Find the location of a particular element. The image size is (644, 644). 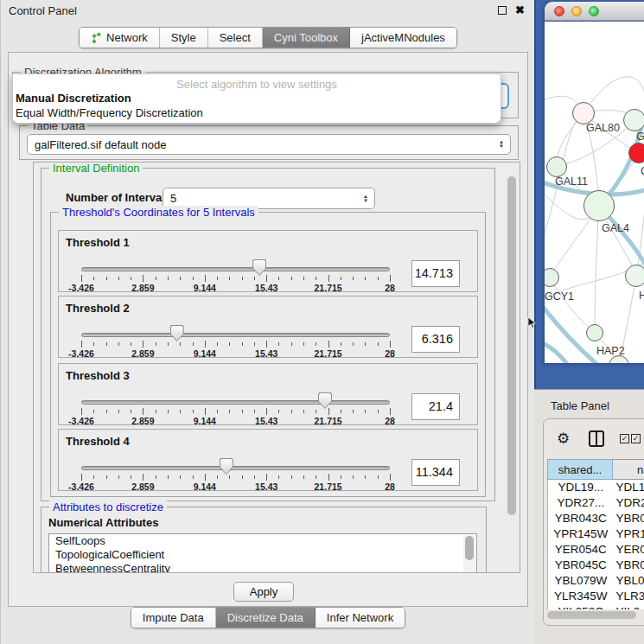

top-tab-bar: Network Style Select Cyni Toolbox jActiv… is located at coordinates (268, 38).